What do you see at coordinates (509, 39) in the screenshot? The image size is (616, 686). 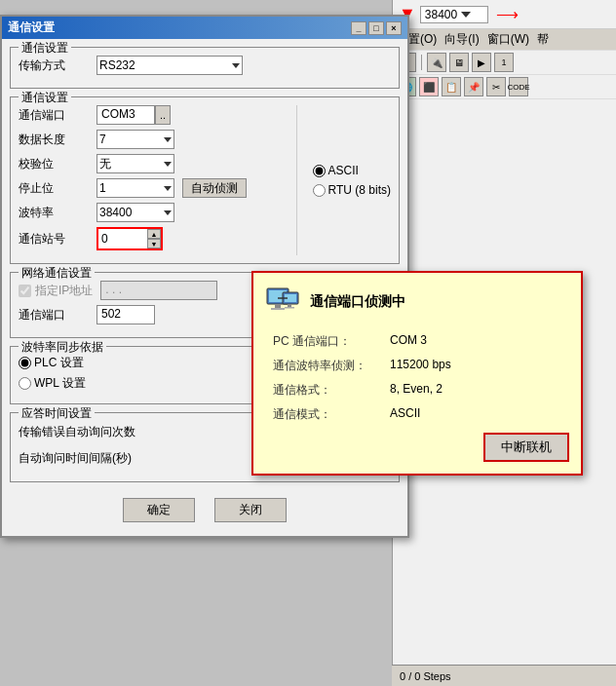 I see `menu-window: 窗口(W)` at bounding box center [509, 39].